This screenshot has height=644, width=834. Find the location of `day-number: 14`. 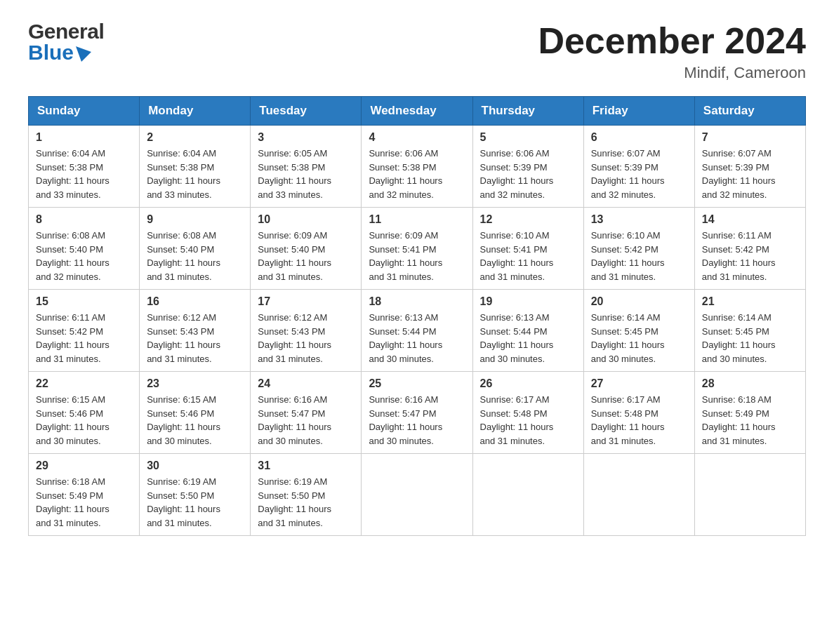

day-number: 14 is located at coordinates (750, 220).